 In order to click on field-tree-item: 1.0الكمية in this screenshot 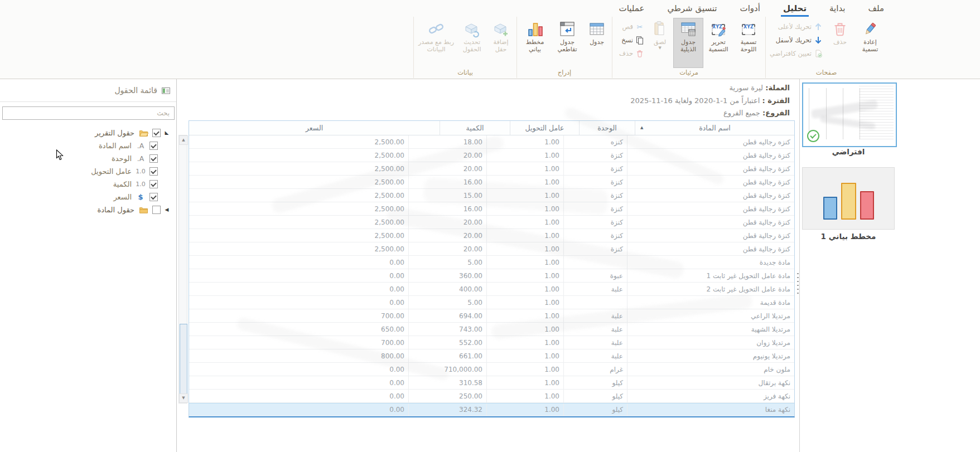, I will do `click(88, 184)`.